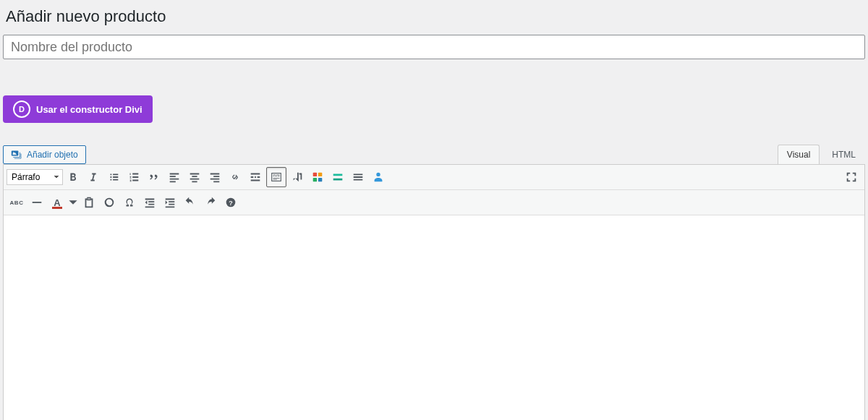 This screenshot has width=868, height=420. Describe the element at coordinates (114, 177) in the screenshot. I see `bullet-list-button` at that location.